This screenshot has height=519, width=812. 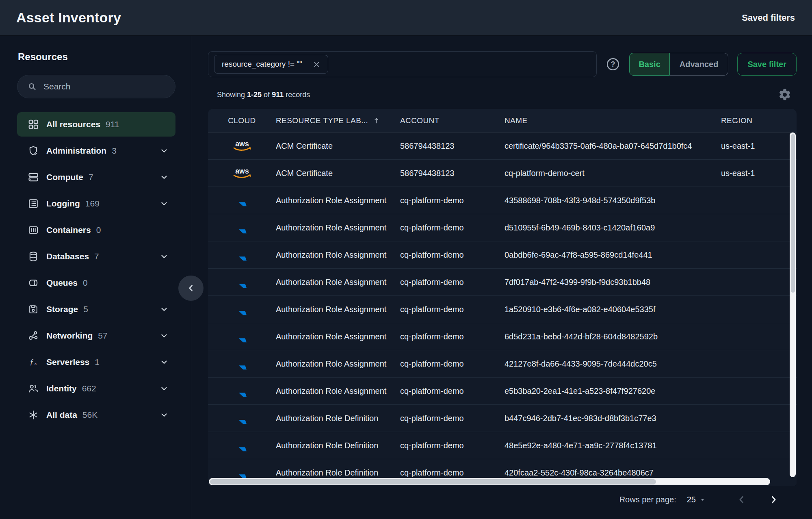 I want to click on sidebar-search, so click(x=96, y=87).